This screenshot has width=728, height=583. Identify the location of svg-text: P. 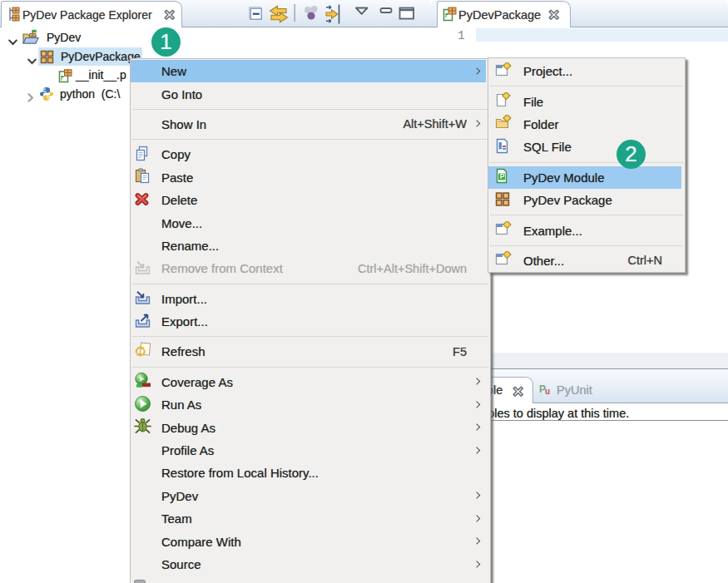
(503, 176).